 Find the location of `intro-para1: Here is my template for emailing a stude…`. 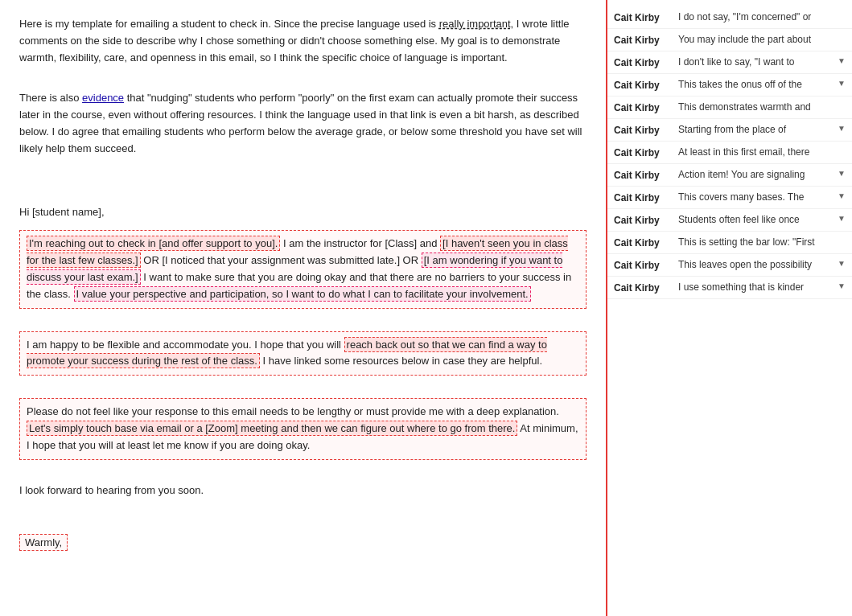

intro-para1: Here is my template for emailing a stude… is located at coordinates (303, 41).